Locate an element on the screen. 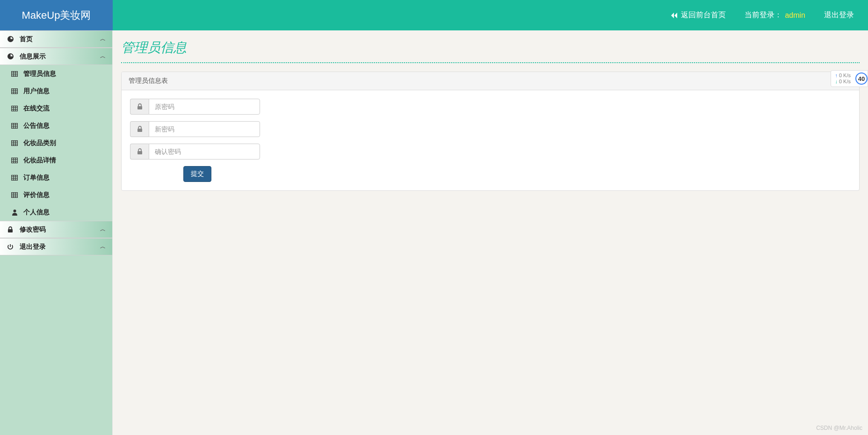  sidebar-sub-review-info: 评价信息 is located at coordinates (56, 195).